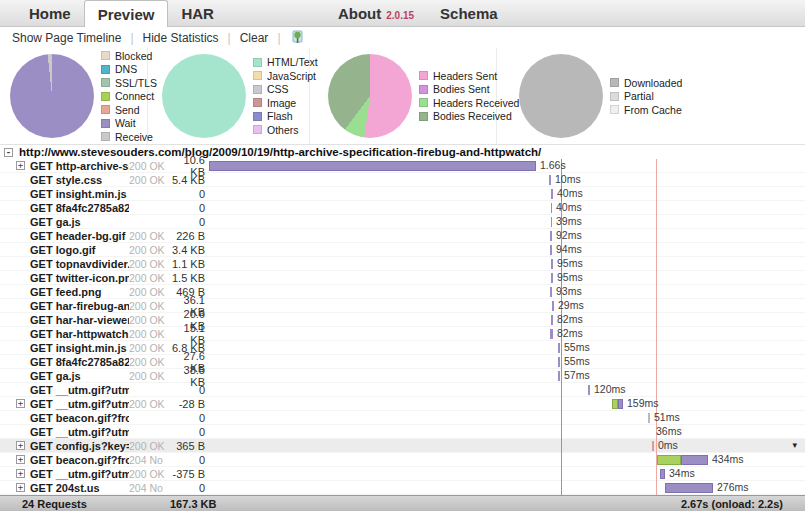  What do you see at coordinates (402, 376) in the screenshot?
I see `request-row: GET ga.js200 OK38.5 KB57ms` at bounding box center [402, 376].